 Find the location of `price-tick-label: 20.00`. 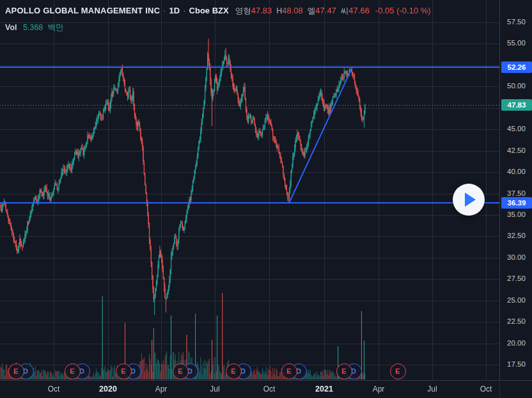

price-tick-label: 20.00 is located at coordinates (517, 343).